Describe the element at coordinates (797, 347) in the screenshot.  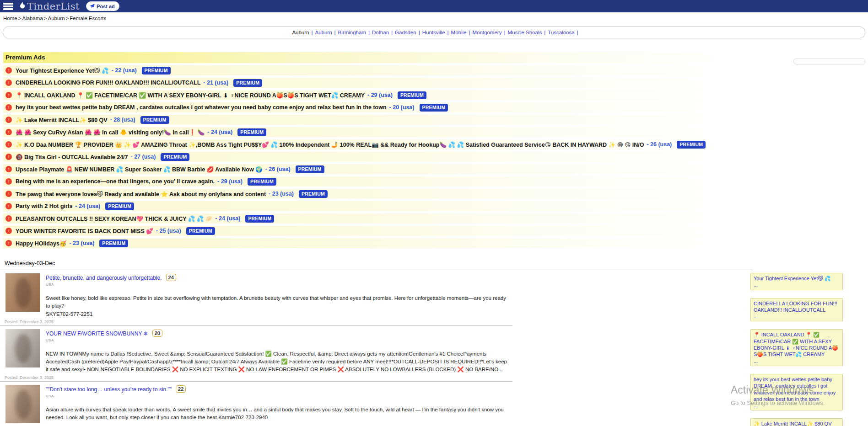
I see `sidebar-ad-box: 📍 INCALL OAKLAND 📍 ✅ FACETIME/CAR ✅ WITH…` at that location.